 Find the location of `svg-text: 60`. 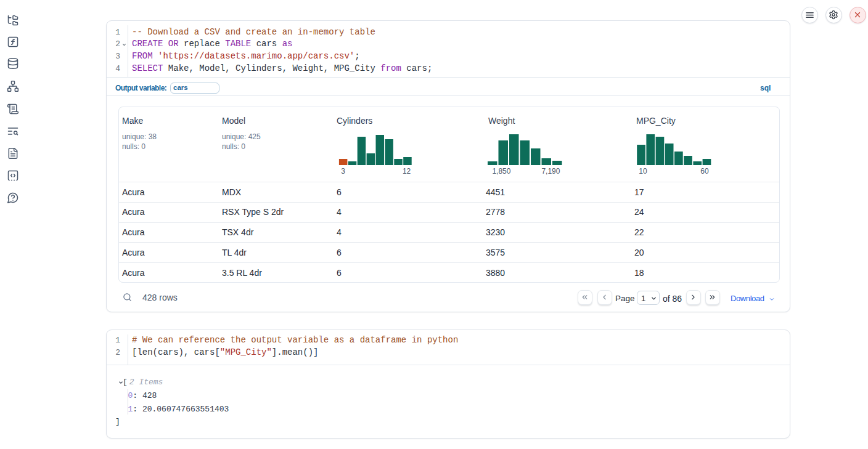

svg-text: 60 is located at coordinates (705, 171).